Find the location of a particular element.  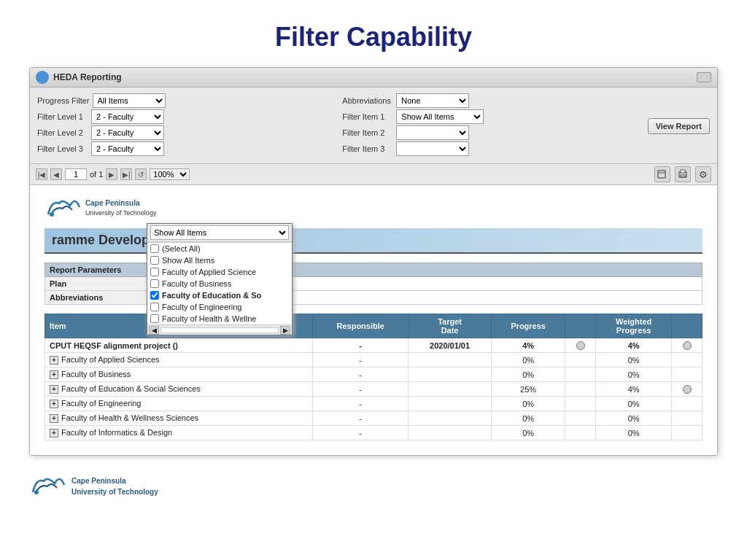

dropdown-scrollbar: ◀ ▶ is located at coordinates (220, 330).